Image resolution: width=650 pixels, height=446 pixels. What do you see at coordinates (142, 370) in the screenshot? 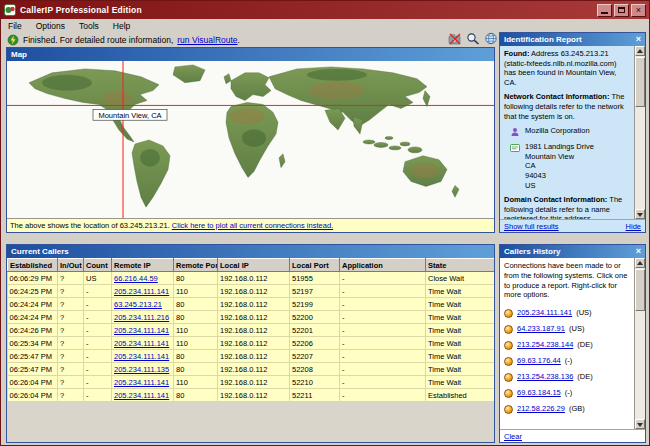
I see `remote-ip-link: 205.234.111.135` at bounding box center [142, 370].